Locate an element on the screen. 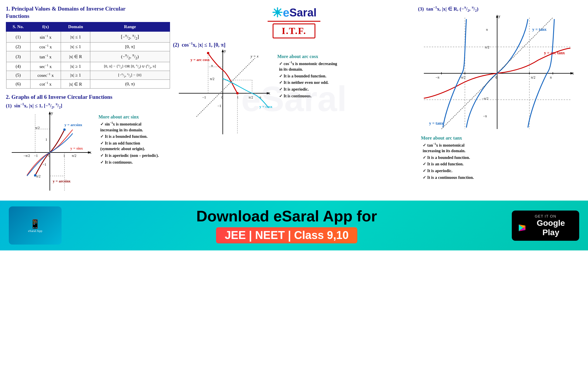 This screenshot has width=588, height=390. row3-range: (−π/2, π/2) is located at coordinates (130, 57).